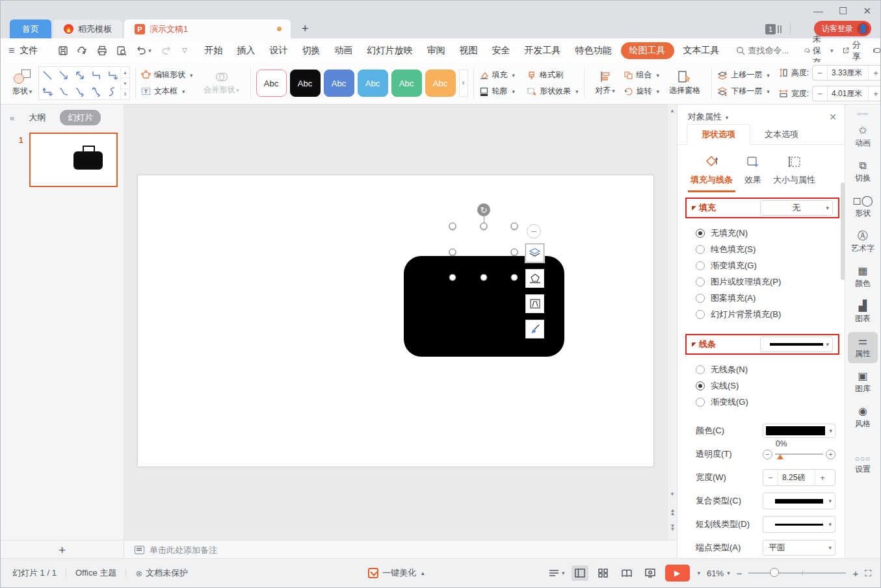  I want to click on frame-quick-button, so click(534, 304).